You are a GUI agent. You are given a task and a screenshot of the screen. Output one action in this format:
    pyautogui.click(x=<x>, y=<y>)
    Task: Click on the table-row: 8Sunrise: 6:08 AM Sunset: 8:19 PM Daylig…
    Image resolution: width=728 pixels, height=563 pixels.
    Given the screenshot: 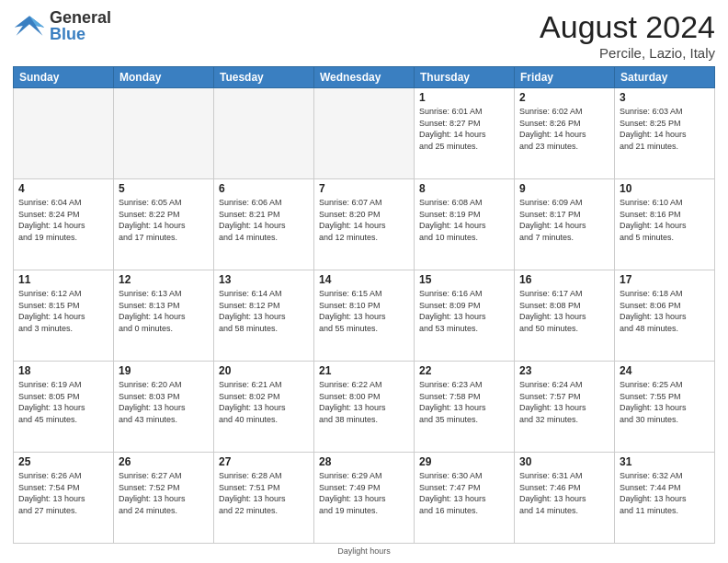 What is the action you would take?
    pyautogui.click(x=465, y=224)
    